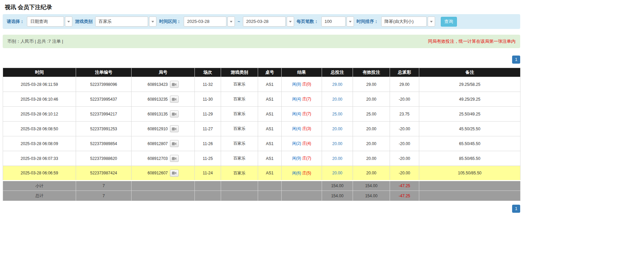 This screenshot has height=272, width=644. Describe the element at coordinates (157, 114) in the screenshot. I see `round-number: 608913135` at that location.